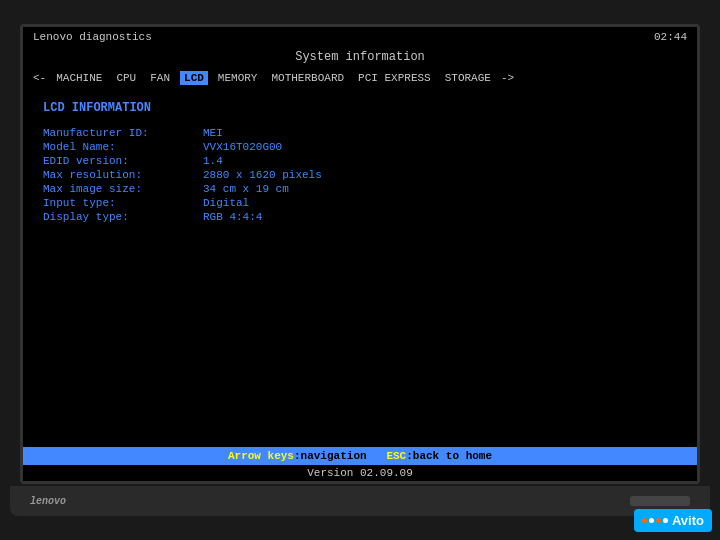  What do you see at coordinates (396, 456) in the screenshot?
I see `esc-label: ESC` at bounding box center [396, 456].